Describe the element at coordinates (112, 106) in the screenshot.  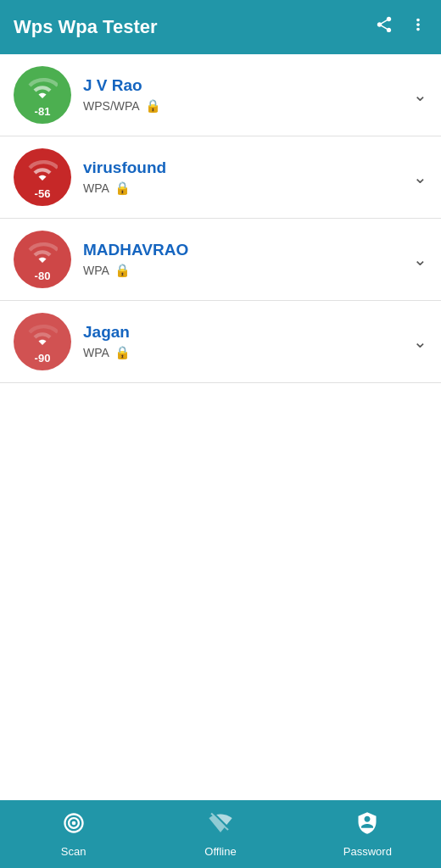
I see `security-label-jvrao: WPS/WPA` at that location.